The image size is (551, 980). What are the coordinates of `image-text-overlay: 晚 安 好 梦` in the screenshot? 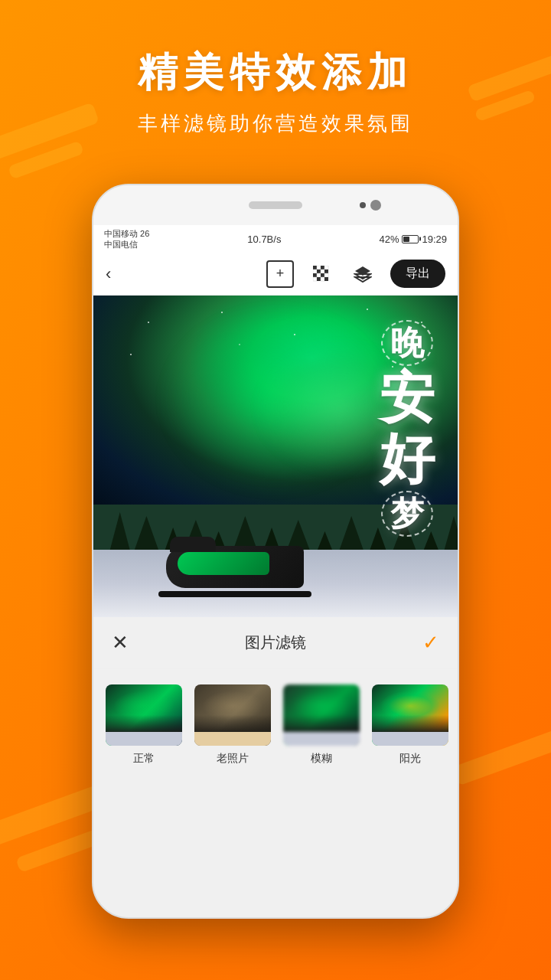 It's located at (407, 429).